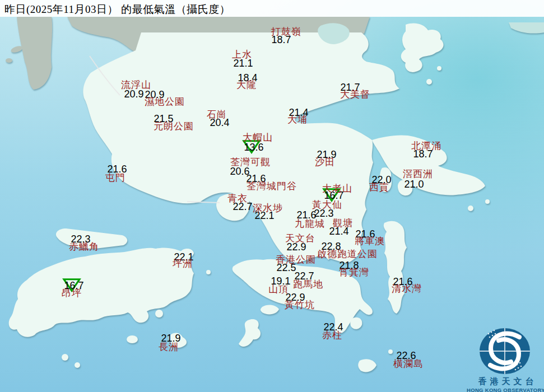 The image size is (544, 392). What do you see at coordinates (272, 8) in the screenshot?
I see `title-bar: 昨日(2025年11月03日） 的最低氣溫（攝氏度）` at bounding box center [272, 8].